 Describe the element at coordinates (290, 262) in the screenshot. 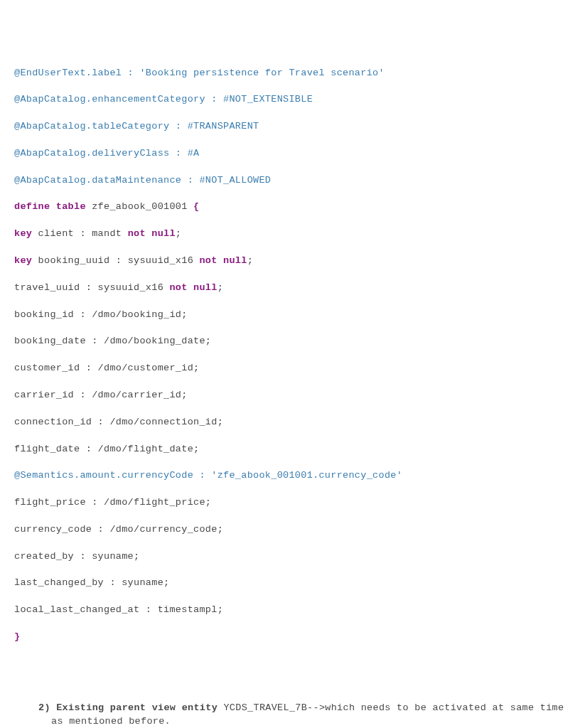

I see `code-line: key booking_uuid : sysuuid_x16 not null;` at that location.